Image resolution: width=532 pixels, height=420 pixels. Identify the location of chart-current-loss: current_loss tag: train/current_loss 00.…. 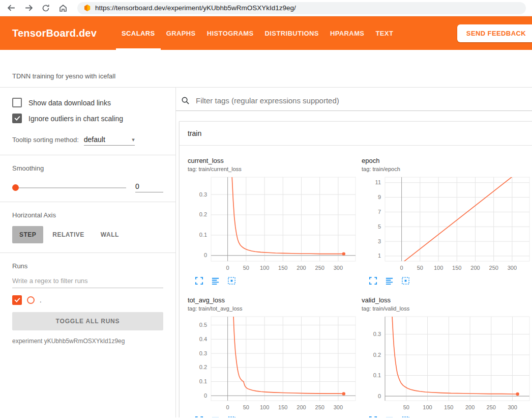
(275, 221).